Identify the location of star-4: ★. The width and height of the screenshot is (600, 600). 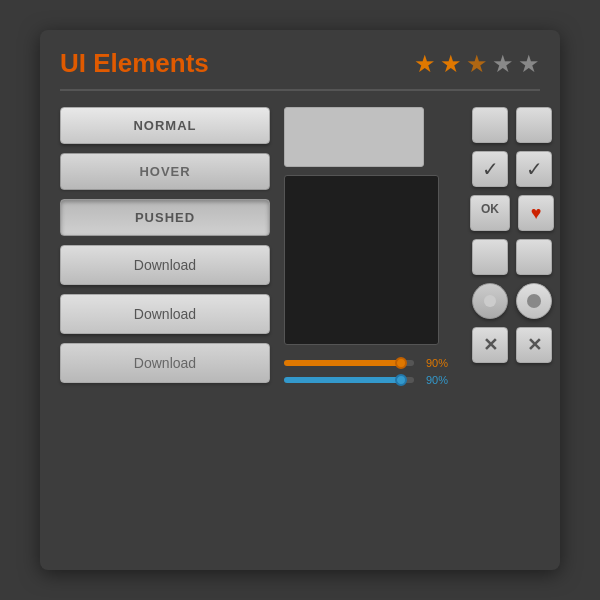
(503, 64).